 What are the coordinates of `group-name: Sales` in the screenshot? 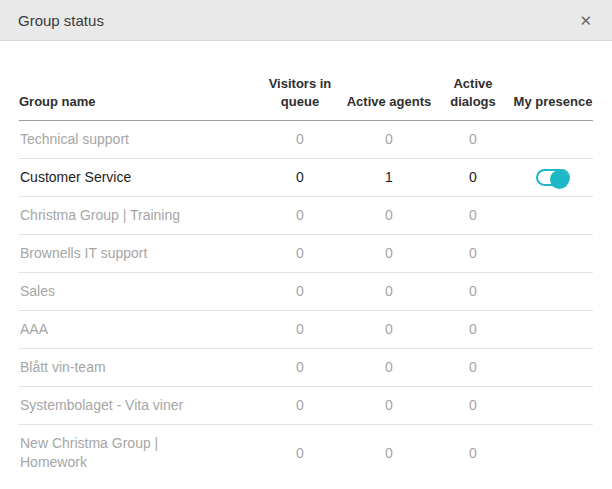 It's located at (137, 291).